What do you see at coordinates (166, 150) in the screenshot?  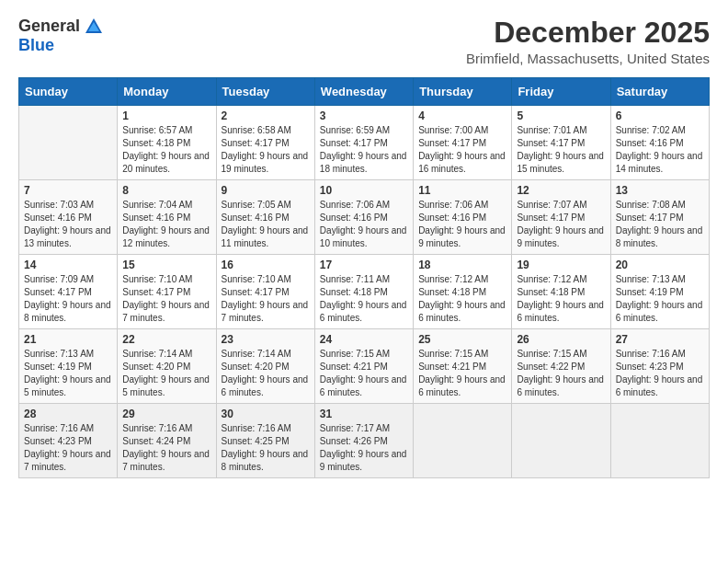 I see `day-info: Sunrise: 6:57 AMSunset: 4:18 PMDaylight:…` at bounding box center [166, 150].